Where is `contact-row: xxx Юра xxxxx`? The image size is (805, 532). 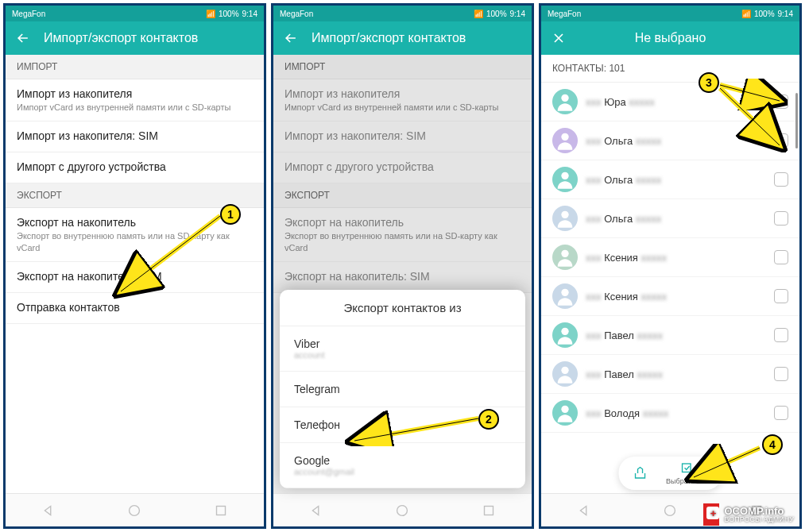 contact-row: xxx Юра xxxxx is located at coordinates (671, 102).